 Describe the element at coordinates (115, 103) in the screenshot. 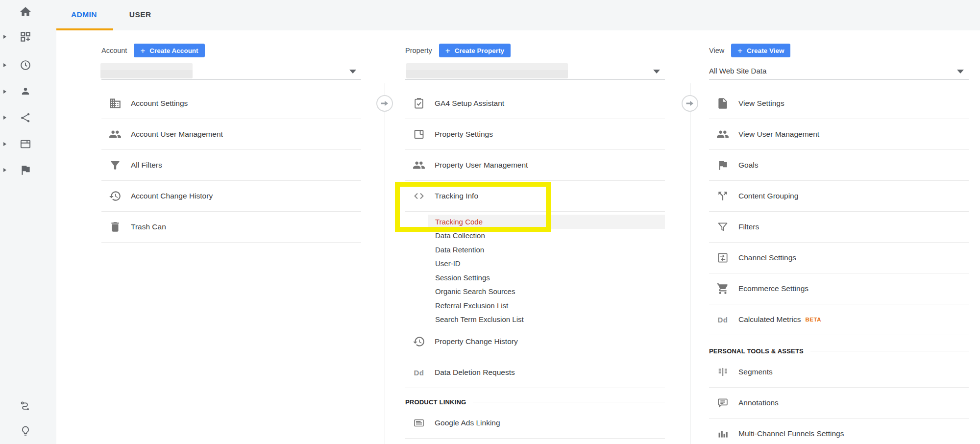

I see `building-icon` at that location.